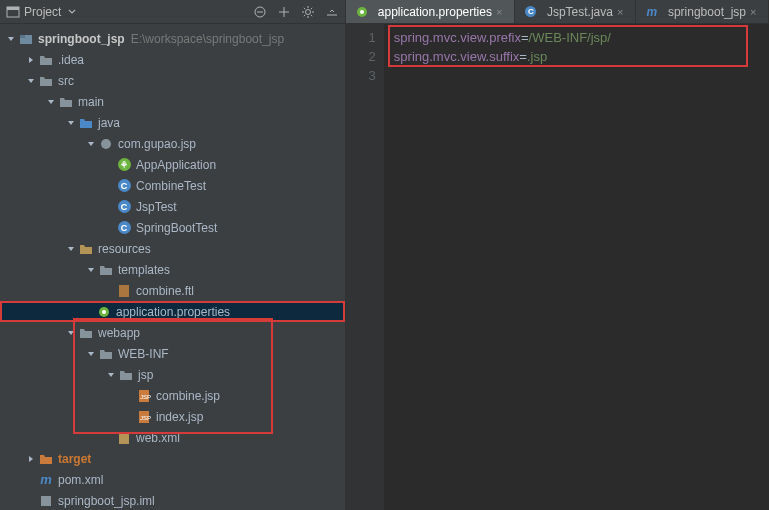 The height and width of the screenshot is (510, 769). Describe the element at coordinates (172, 416) in the screenshot. I see `tree-row-index-jsp: JSP index.jsp` at that location.